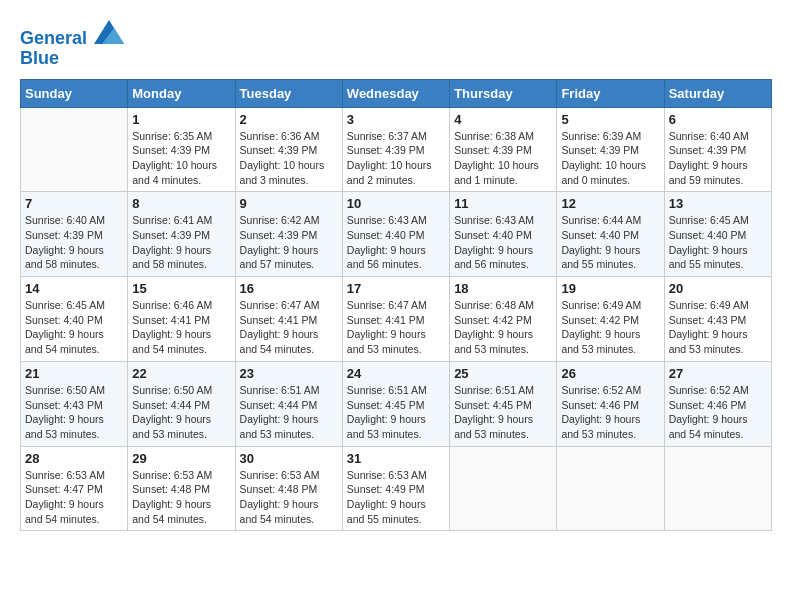 This screenshot has width=792, height=612. I want to click on day-number: 31, so click(396, 458).